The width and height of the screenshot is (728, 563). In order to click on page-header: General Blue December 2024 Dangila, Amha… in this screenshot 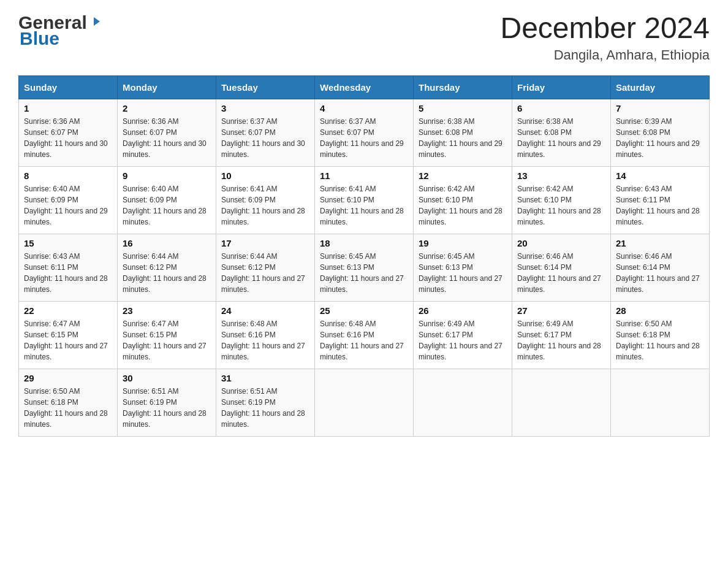, I will do `click(364, 38)`.